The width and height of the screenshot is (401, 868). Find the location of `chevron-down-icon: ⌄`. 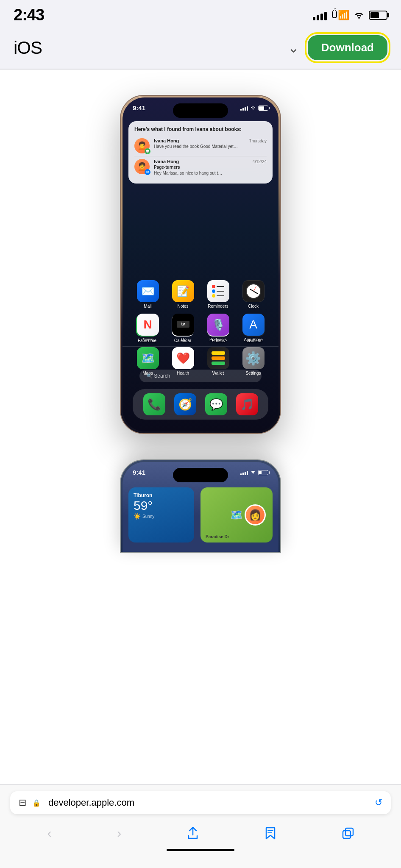

chevron-down-icon: ⌄ is located at coordinates (293, 48).